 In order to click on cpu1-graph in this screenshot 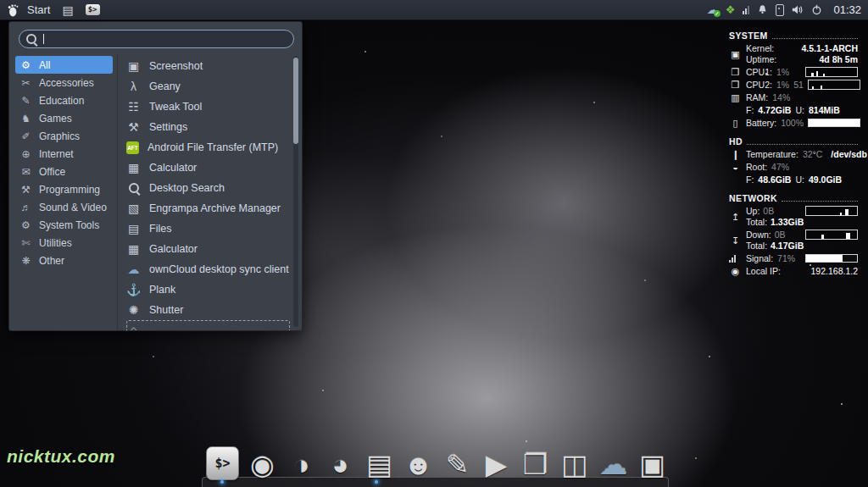, I will do `click(832, 72)`.